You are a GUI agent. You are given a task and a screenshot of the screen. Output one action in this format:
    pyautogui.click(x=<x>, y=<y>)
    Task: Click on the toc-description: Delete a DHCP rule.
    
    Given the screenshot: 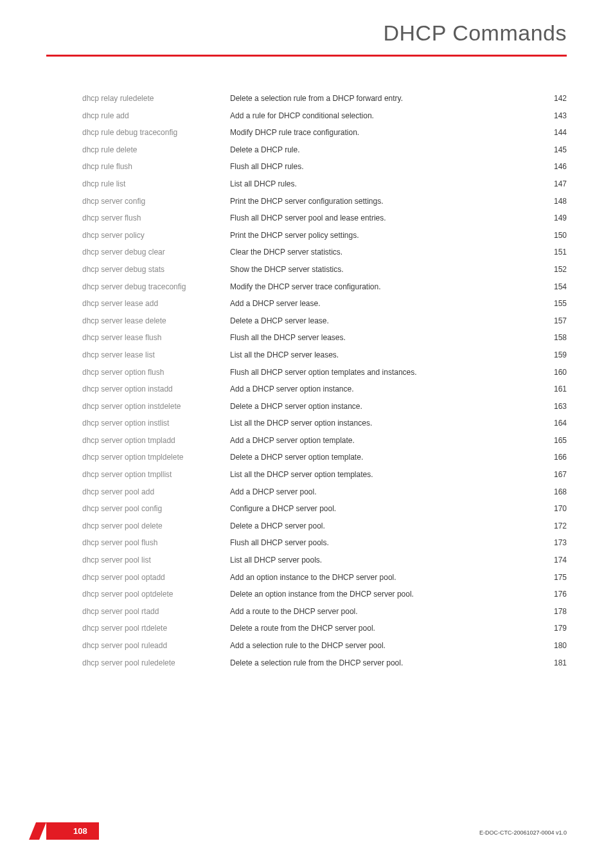 What is the action you would take?
    pyautogui.click(x=384, y=153)
    